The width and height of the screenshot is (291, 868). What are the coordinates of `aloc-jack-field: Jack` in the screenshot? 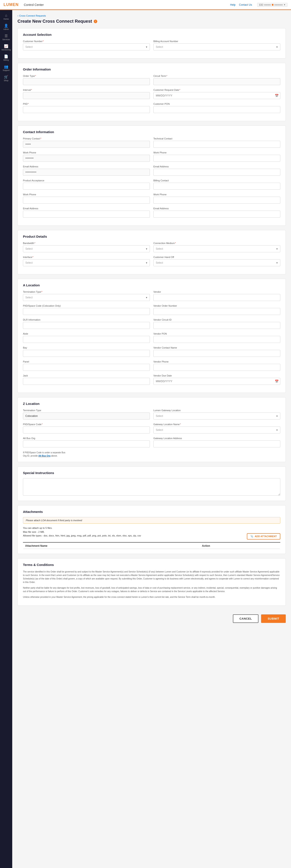 It's located at (86, 379).